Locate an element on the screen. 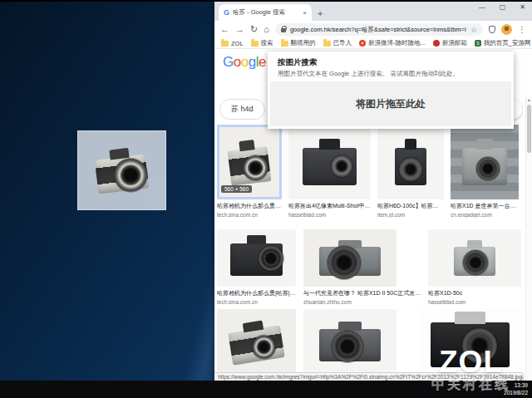 This screenshot has width=532, height=398. result-source: zhuanlan.zhihu.com is located at coordinates (350, 302).